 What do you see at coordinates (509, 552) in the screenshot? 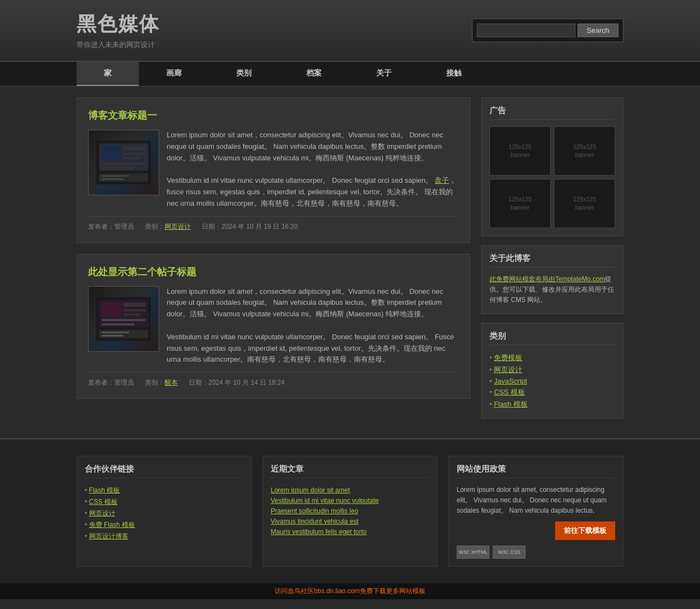
I see `w3c-css-badge: W3C CSS` at bounding box center [509, 552].